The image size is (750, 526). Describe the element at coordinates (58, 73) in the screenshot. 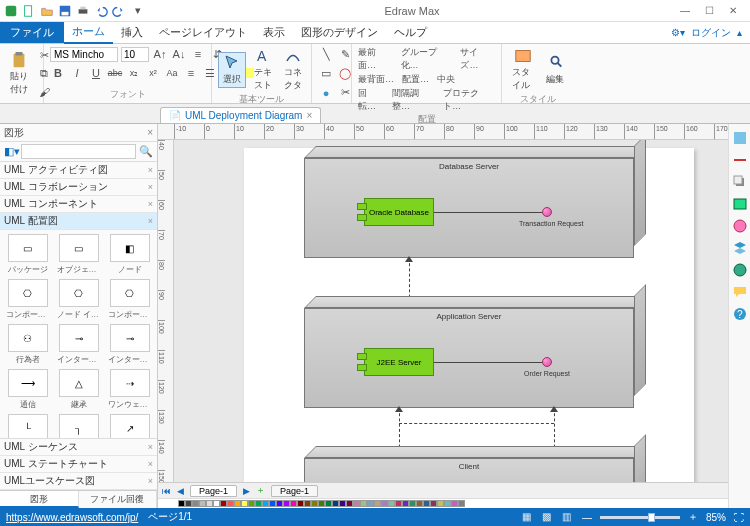

I see `bold-button: B` at that location.